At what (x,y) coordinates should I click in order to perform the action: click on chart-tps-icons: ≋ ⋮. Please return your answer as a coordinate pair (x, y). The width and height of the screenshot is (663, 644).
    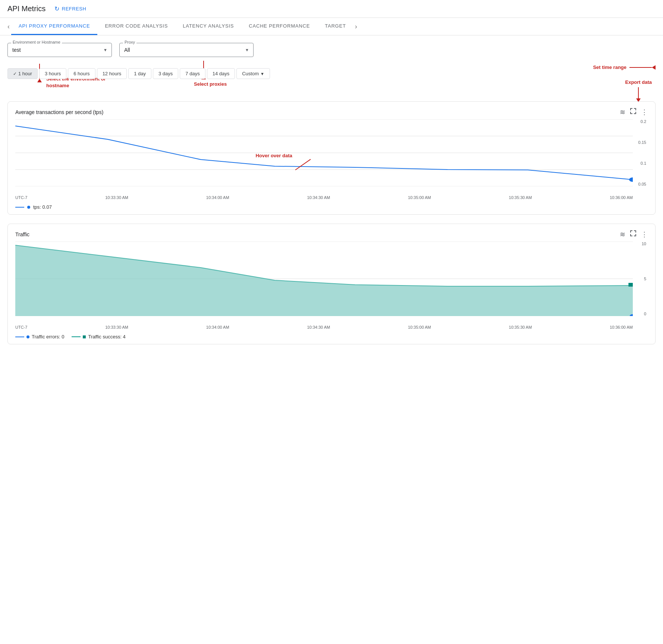
    Looking at the image, I should click on (634, 112).